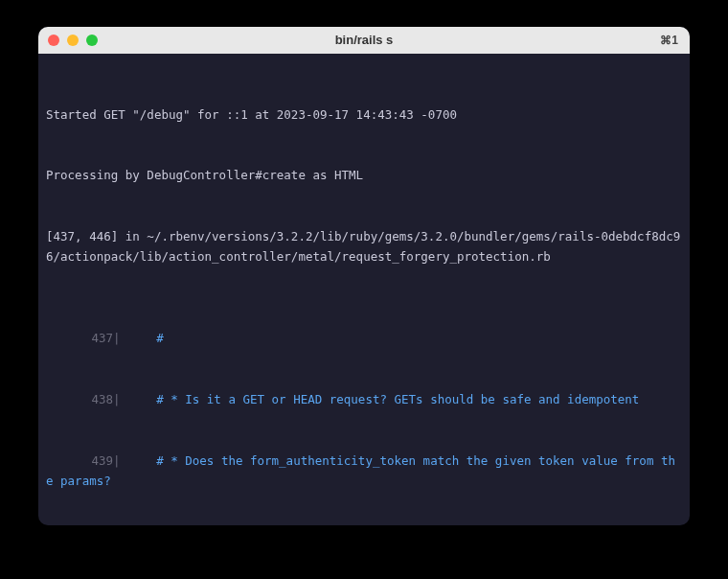  What do you see at coordinates (364, 247) in the screenshot?
I see `log-line: [419, 428] in ~/.rbenv/versions/3.2.2/li…` at bounding box center [364, 247].